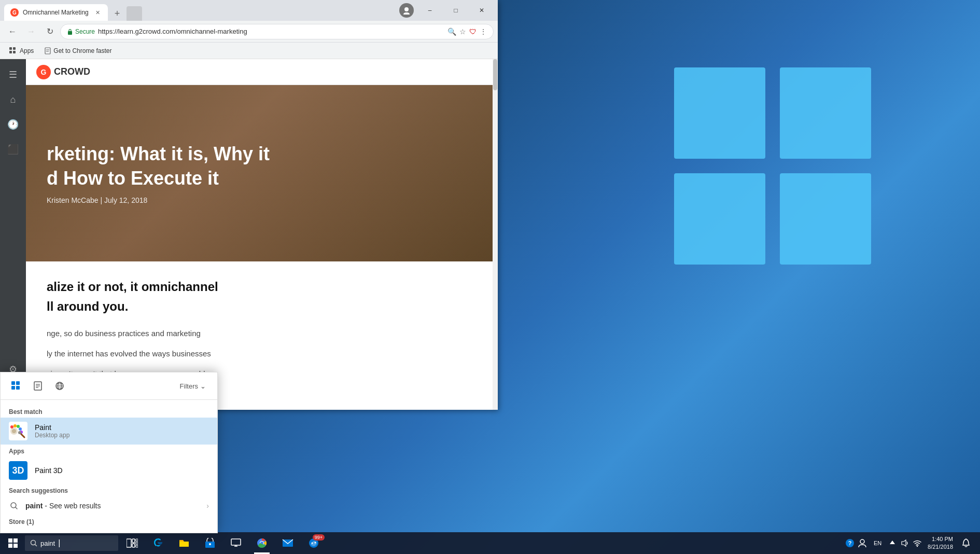  Describe the element at coordinates (193, 386) in the screenshot. I see `filters-button: Filters ⌄` at that location.